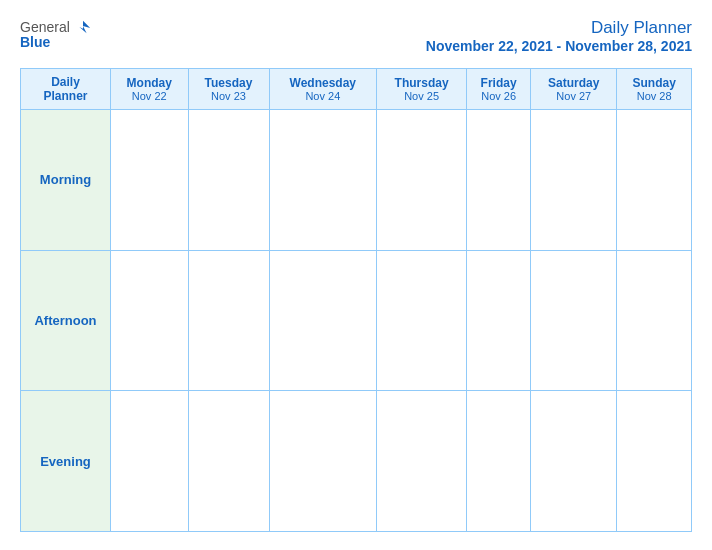 This screenshot has width=712, height=550. Describe the element at coordinates (323, 180) in the screenshot. I see `morning-wednesday` at that location.